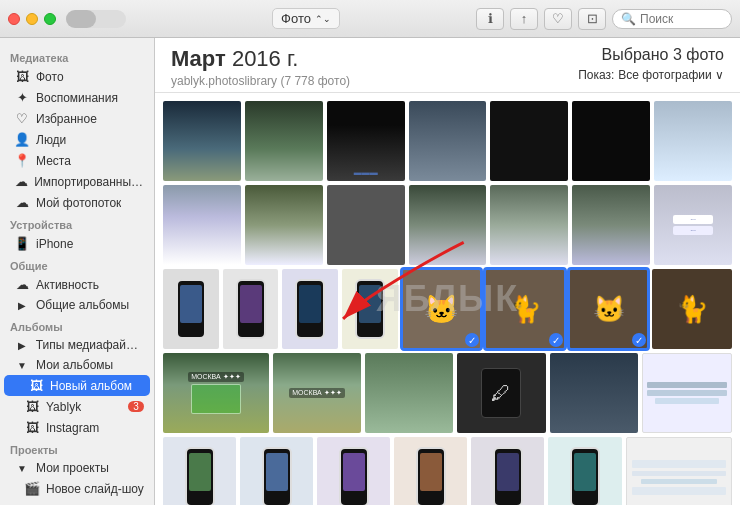  What do you see at coordinates (22, 160) in the screenshot?
I see `places-icon: 📍` at bounding box center [22, 160].